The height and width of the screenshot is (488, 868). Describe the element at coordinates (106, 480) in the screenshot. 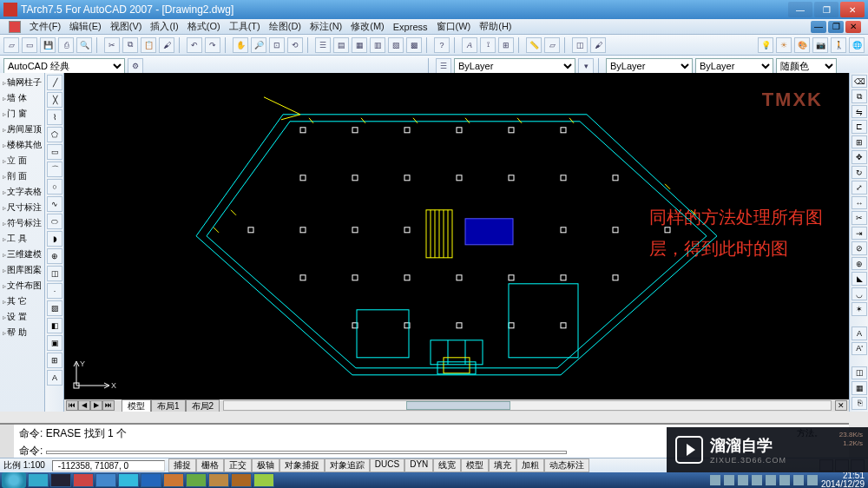

I see `task-ie` at that location.